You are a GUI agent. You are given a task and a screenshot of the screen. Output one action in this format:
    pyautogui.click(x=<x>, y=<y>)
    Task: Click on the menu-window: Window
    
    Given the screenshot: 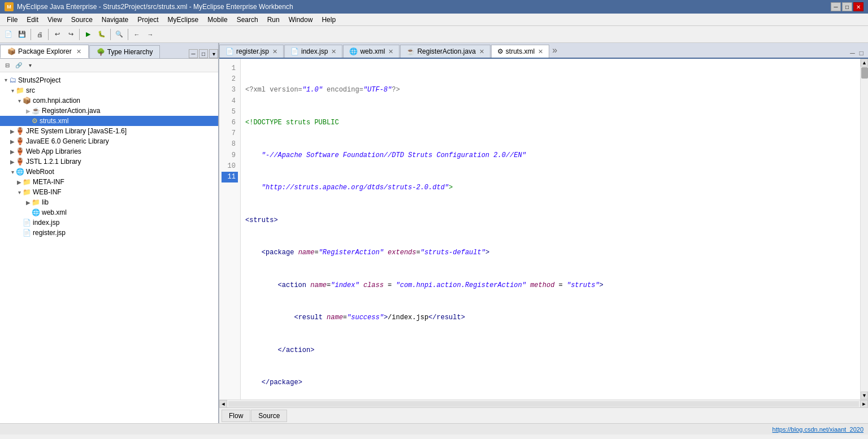 What is the action you would take?
    pyautogui.click(x=301, y=20)
    